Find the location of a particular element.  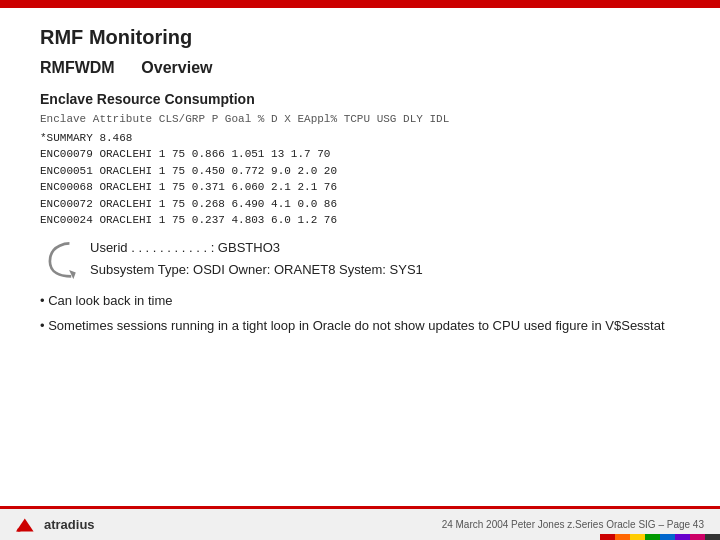

arrow-icon is located at coordinates (65, 259).